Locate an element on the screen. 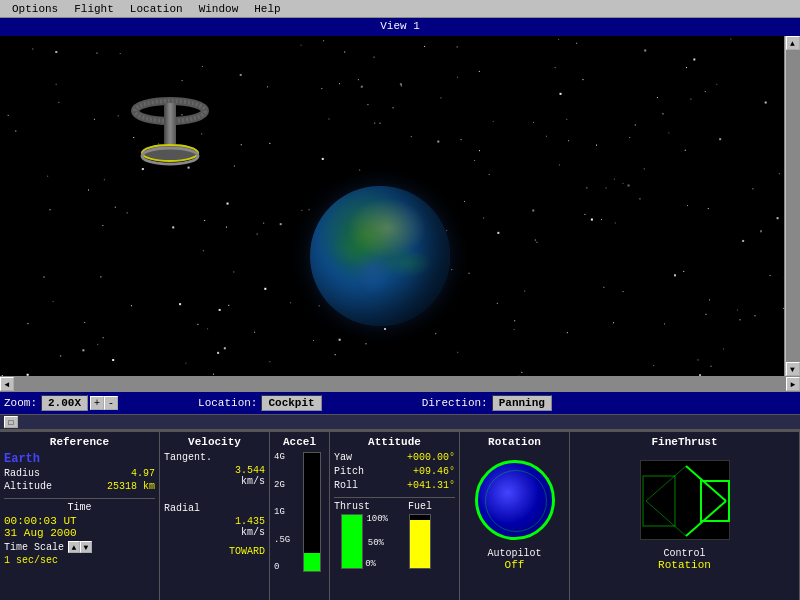 The image size is (800, 600). radius-row: Radius 4.97 is located at coordinates (80, 474).